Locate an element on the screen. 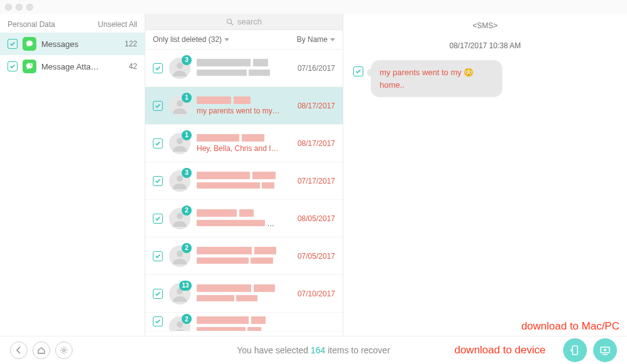  footer-status: You have selected 164 items to recover is located at coordinates (313, 350).